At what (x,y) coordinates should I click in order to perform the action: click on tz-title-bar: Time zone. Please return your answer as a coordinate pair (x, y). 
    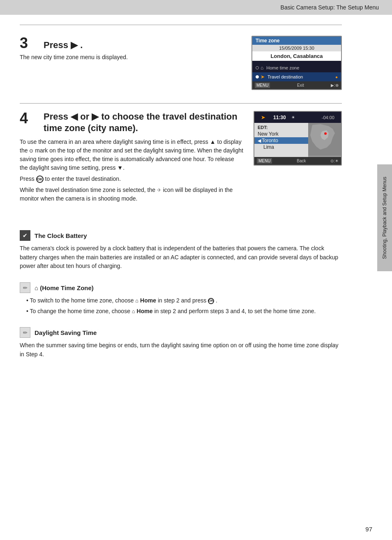
    Looking at the image, I should click on (297, 41).